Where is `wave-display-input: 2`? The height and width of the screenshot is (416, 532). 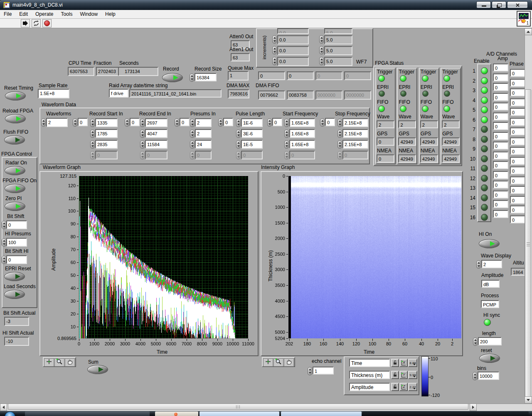 wave-display-input: 2 is located at coordinates (492, 264).